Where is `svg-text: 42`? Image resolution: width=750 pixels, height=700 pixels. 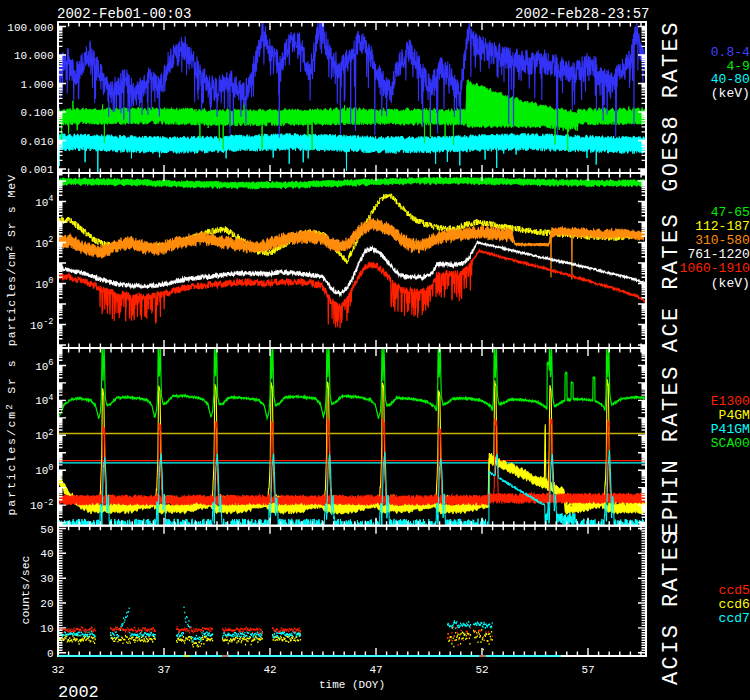
svg-text: 42 is located at coordinates (270, 670).